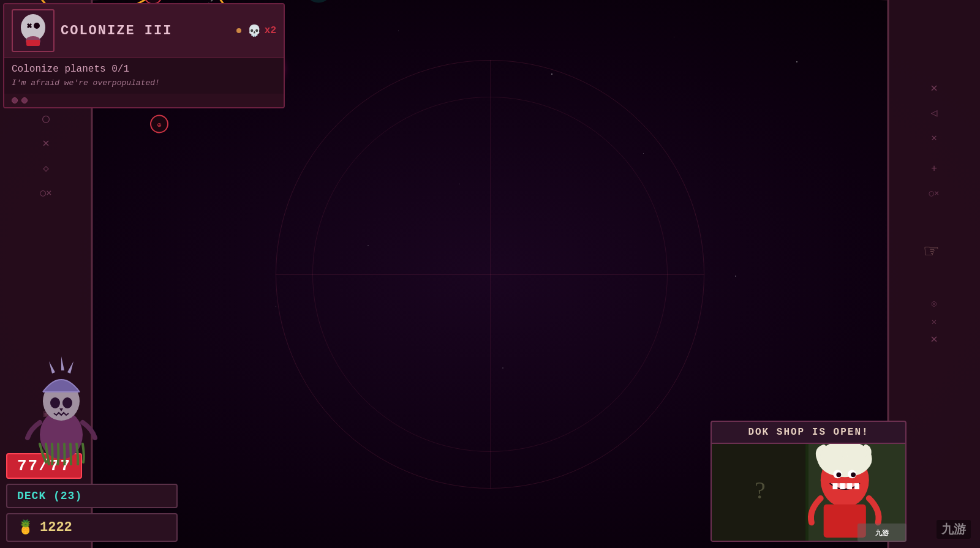 The height and width of the screenshot is (548, 980). Describe the element at coordinates (254, 31) in the screenshot. I see `skull-icon: 💀` at that location.